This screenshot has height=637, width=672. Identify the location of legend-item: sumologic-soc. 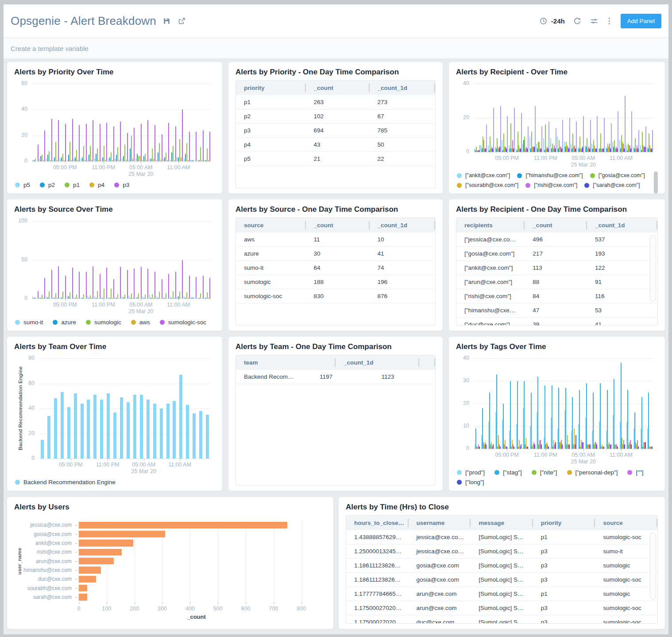
(183, 322).